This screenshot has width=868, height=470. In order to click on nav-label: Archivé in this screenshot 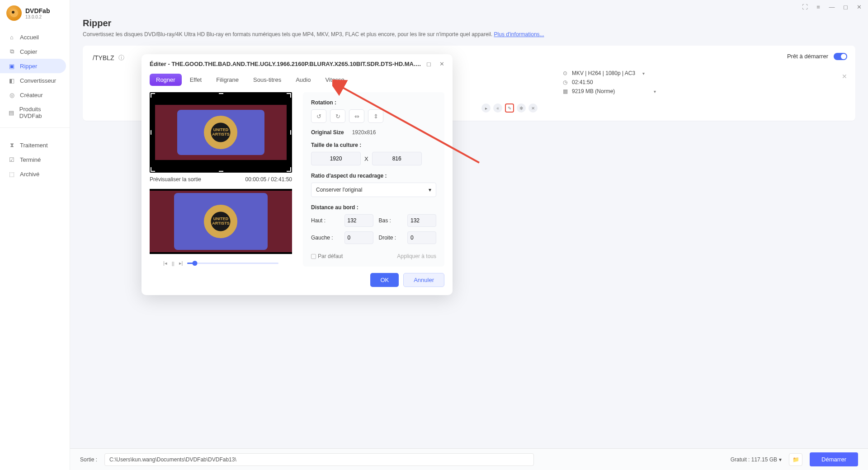, I will do `click(30, 174)`.